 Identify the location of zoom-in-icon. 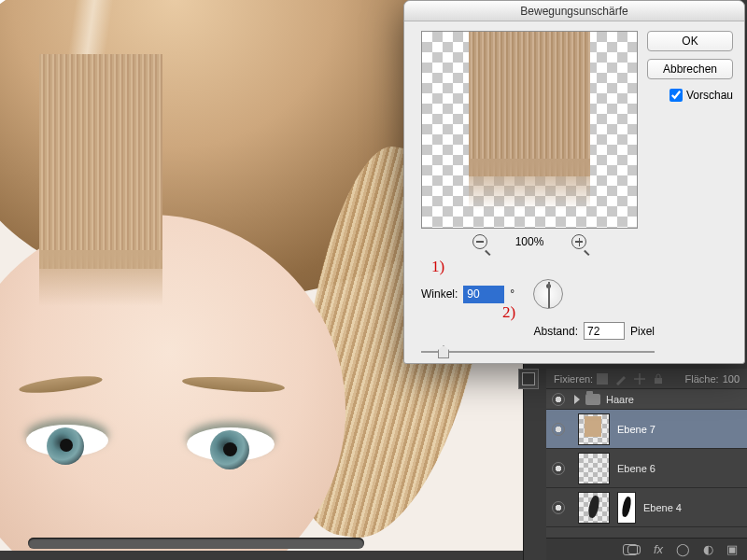
(579, 242).